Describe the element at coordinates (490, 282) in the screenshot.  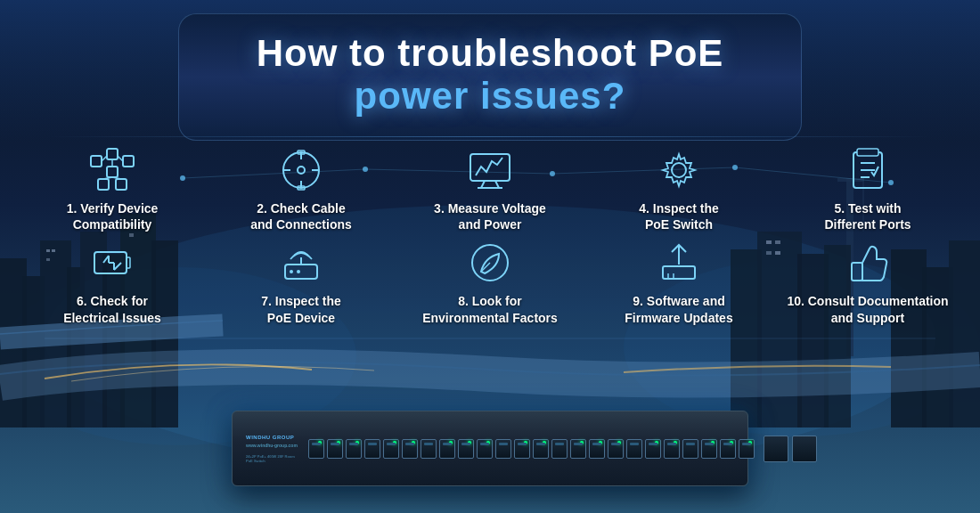
I see `step-8: 8. Look forEnvironmental Factors` at that location.